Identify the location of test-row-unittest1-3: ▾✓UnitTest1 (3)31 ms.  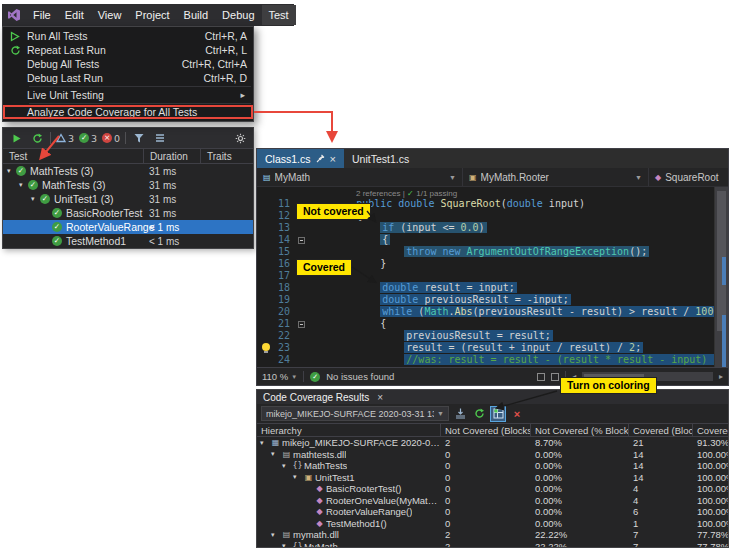
(128, 199).